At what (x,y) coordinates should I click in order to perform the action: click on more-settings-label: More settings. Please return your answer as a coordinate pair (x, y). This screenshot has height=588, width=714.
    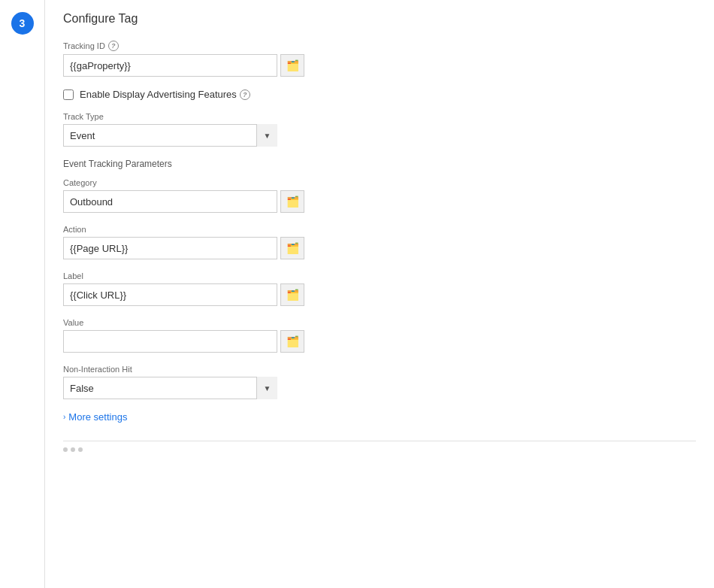
    Looking at the image, I should click on (98, 417).